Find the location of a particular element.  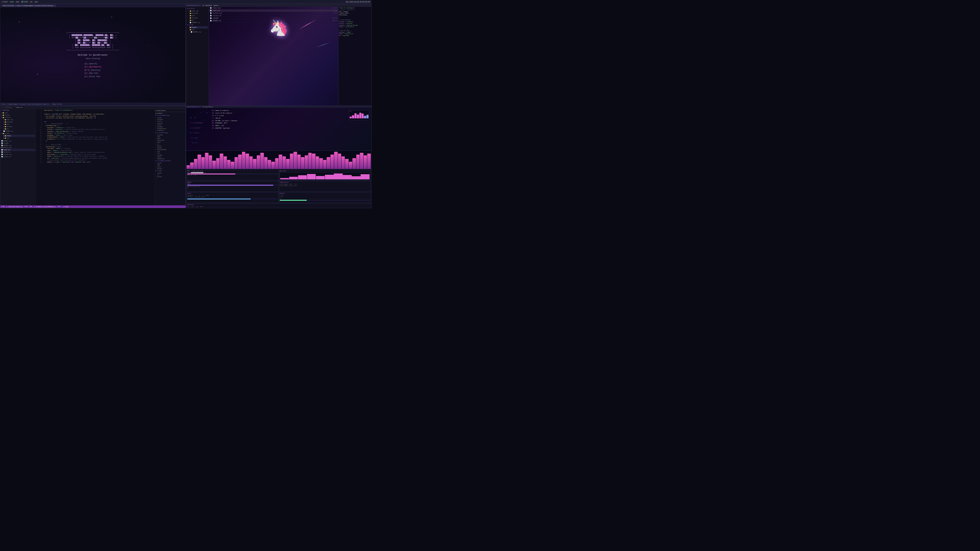

fm-file-row-flake-nix: 📄 flake.nix 2.3 K is located at coordinates (274, 11).